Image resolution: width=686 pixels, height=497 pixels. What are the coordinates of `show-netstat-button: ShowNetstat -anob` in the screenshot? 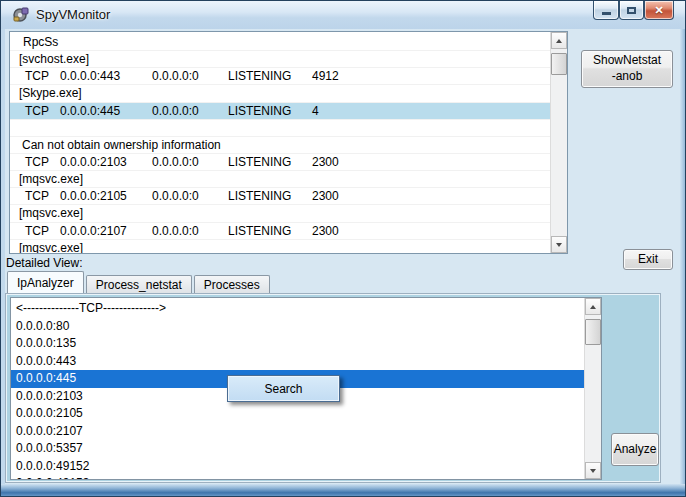 It's located at (627, 69).